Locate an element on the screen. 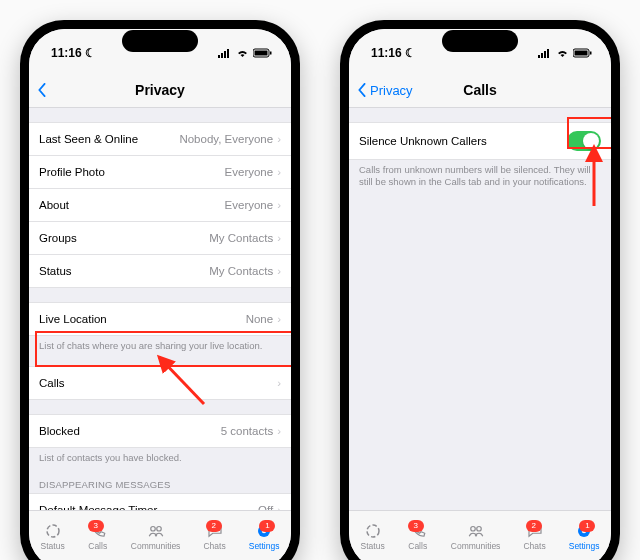  row-groups: GroupsMy Contacts› is located at coordinates (160, 238).